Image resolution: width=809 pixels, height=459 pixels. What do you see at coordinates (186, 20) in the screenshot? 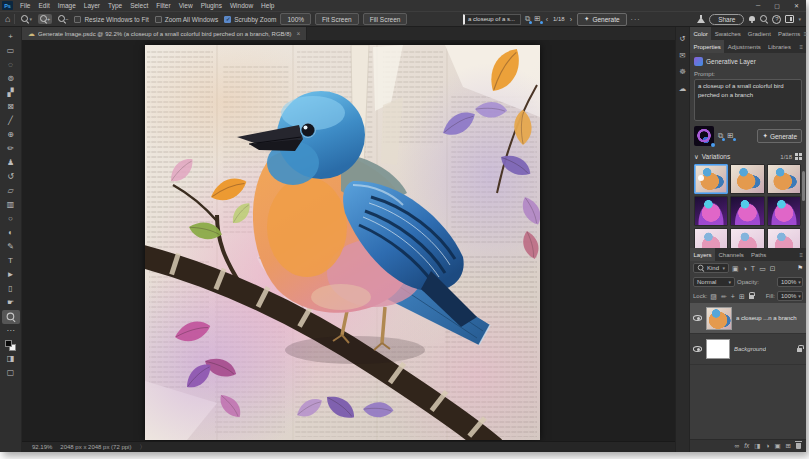
I see `checkbox-zoom-all-windows: Zoom All Windows` at bounding box center [186, 20].